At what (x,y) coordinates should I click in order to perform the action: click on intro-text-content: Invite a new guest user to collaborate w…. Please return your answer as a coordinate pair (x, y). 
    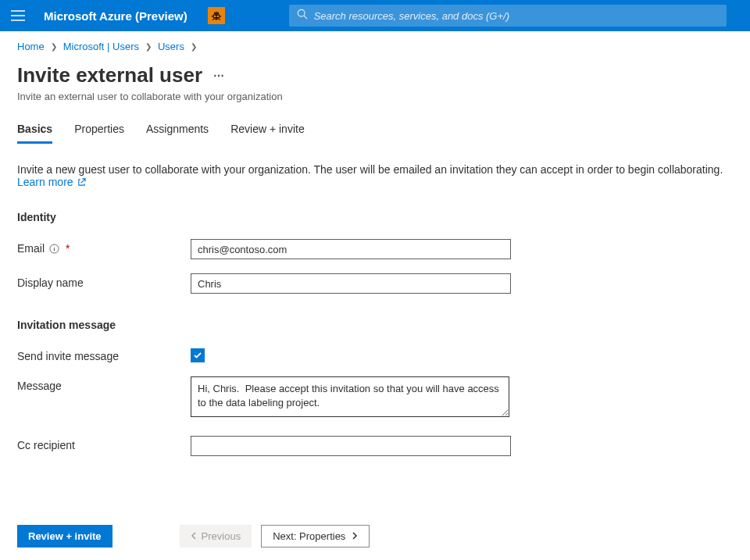
    Looking at the image, I should click on (370, 169).